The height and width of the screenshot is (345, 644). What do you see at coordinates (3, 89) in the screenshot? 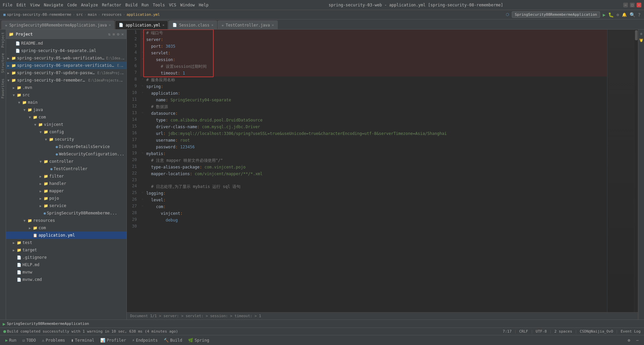
I see `favorites-panel-label: Favorites` at bounding box center [3, 89].